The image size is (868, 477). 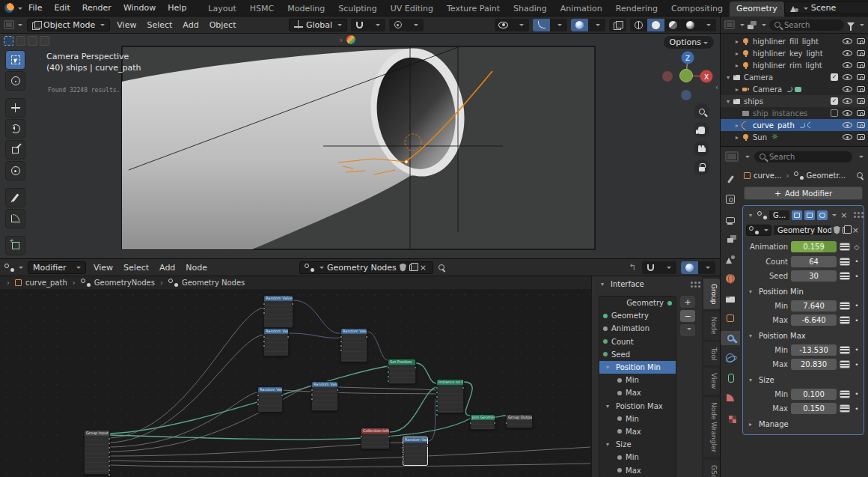 I want to click on value-field-min: 7.640, so click(x=814, y=306).